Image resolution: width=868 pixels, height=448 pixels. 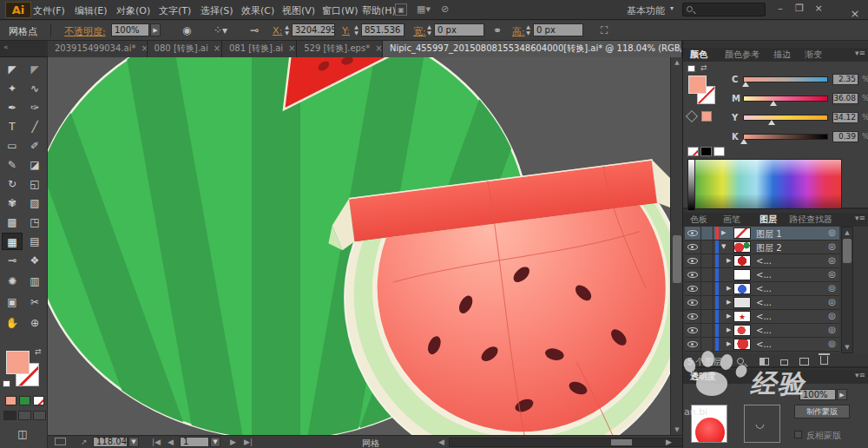 What do you see at coordinates (299, 10) in the screenshot?
I see `menu-view: 视图(V)` at bounding box center [299, 10].